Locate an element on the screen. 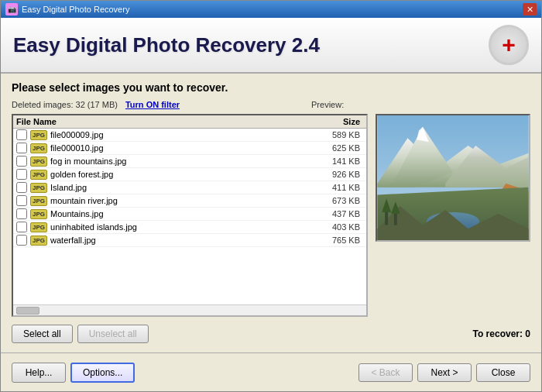  recover-info: To recover: 0 is located at coordinates (502, 334).